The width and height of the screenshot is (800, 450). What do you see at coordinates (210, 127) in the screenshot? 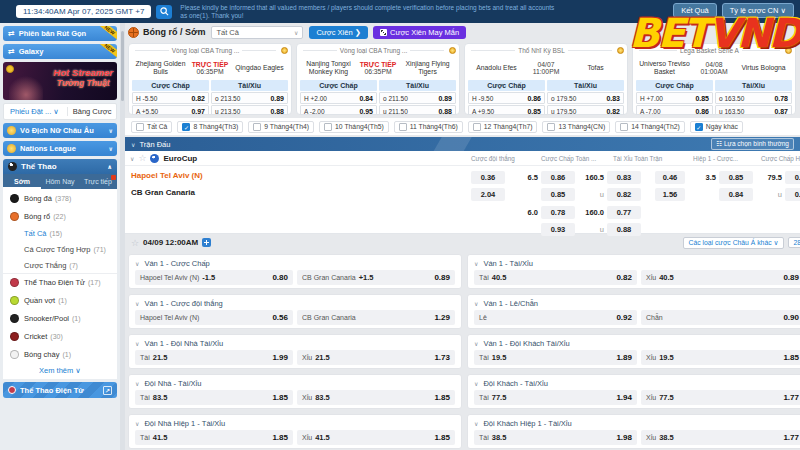
I see `date-filter-8 Tháng4(Th3): ✓8 Tháng4(Th3)` at bounding box center [210, 127].